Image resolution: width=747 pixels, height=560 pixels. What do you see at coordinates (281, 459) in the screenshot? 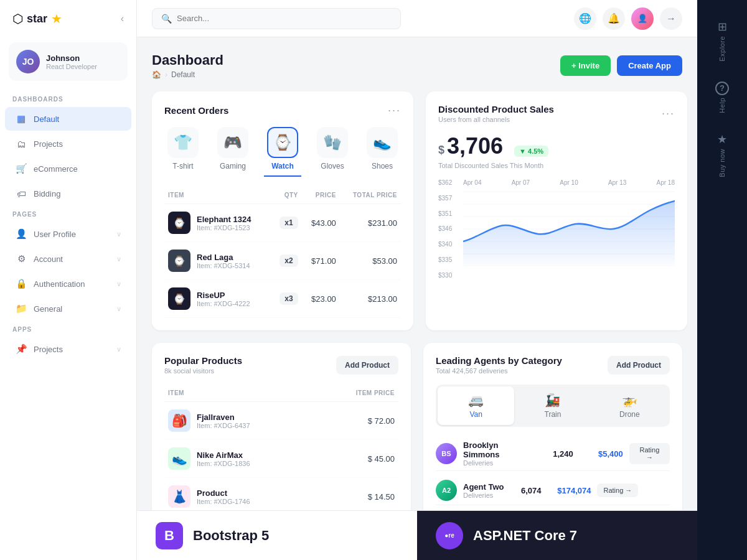
I see `table-row: 👟Nike AirMaxItem: #XDG-1836 $ 45.00` at bounding box center [281, 459].